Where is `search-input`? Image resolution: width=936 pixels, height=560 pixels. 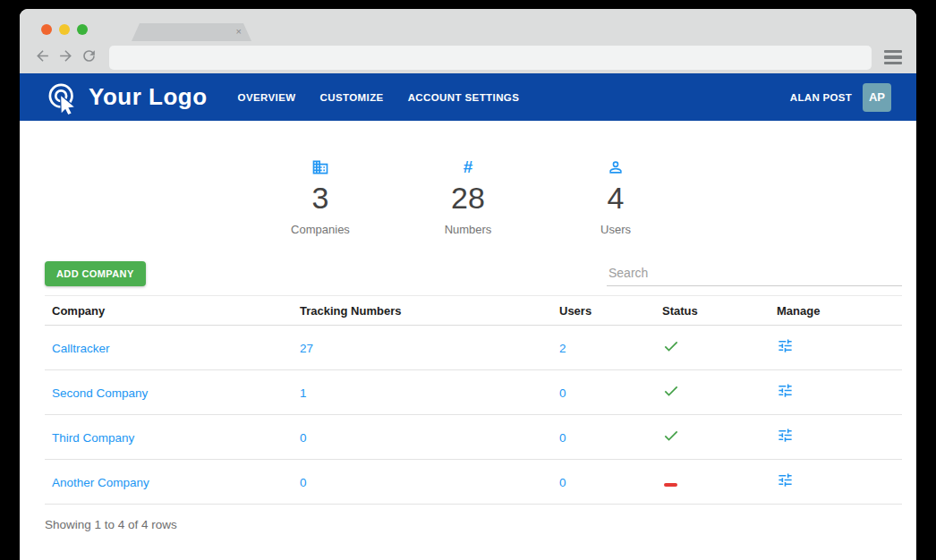 search-input is located at coordinates (754, 274).